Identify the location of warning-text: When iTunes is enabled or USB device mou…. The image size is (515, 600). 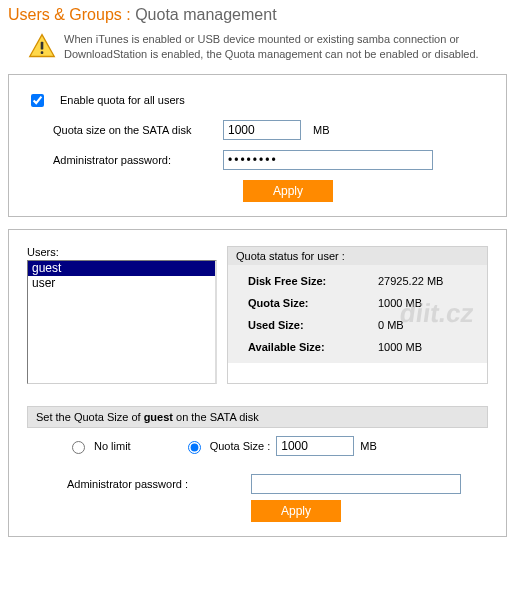
(280, 47).